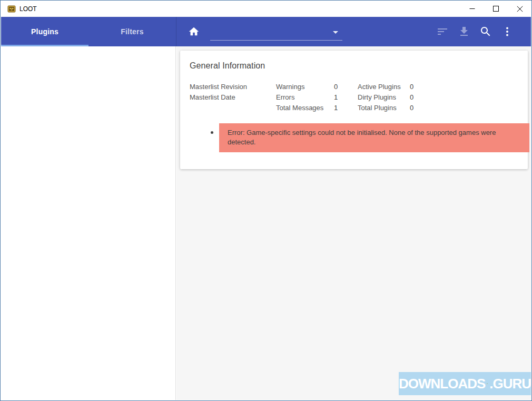  What do you see at coordinates (472, 8) in the screenshot?
I see `minimize-icon` at bounding box center [472, 8].